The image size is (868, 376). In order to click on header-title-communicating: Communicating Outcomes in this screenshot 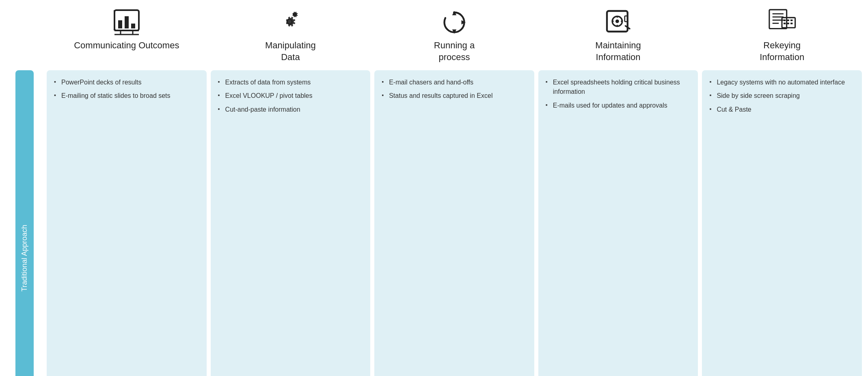, I will do `click(127, 45)`.